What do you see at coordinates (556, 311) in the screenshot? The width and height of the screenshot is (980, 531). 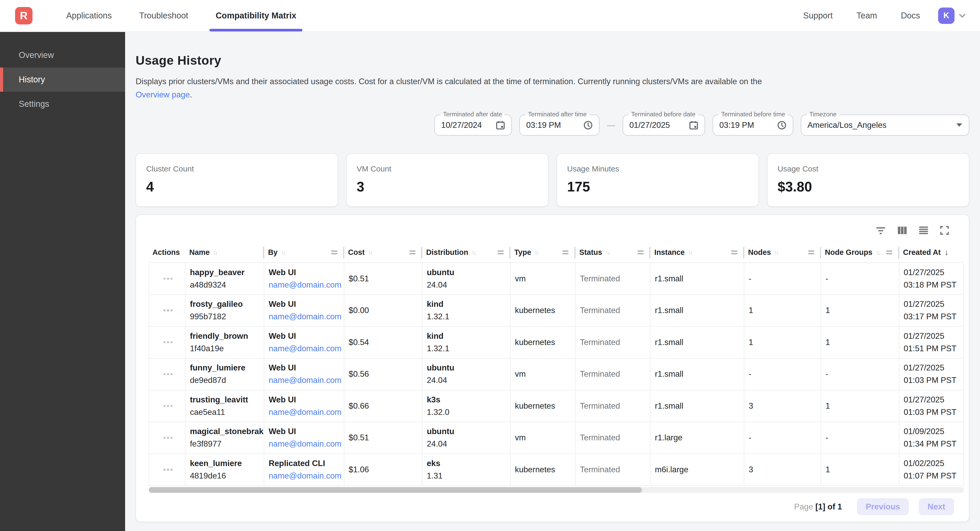 I see `table-row: frosty_galileo995b7182 Web UIname@domain…` at bounding box center [556, 311].